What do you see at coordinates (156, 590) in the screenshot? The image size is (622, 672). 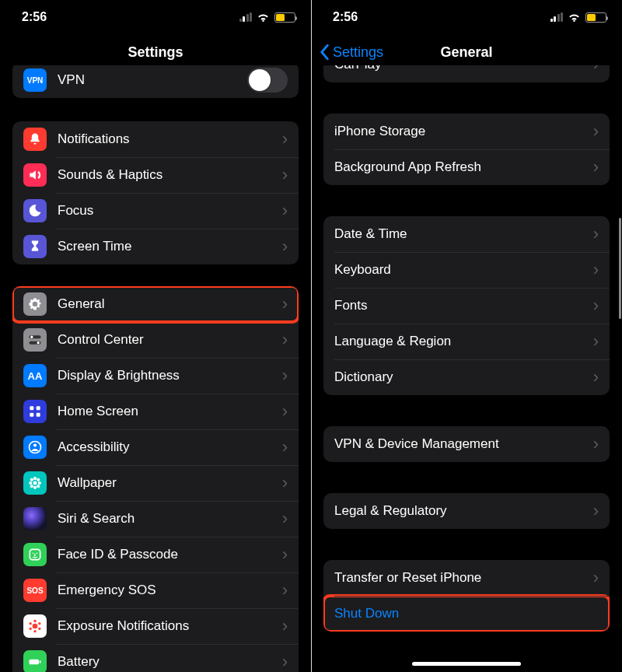 I see `row-emergency-sos: SOSEmergency SOS›` at bounding box center [156, 590].